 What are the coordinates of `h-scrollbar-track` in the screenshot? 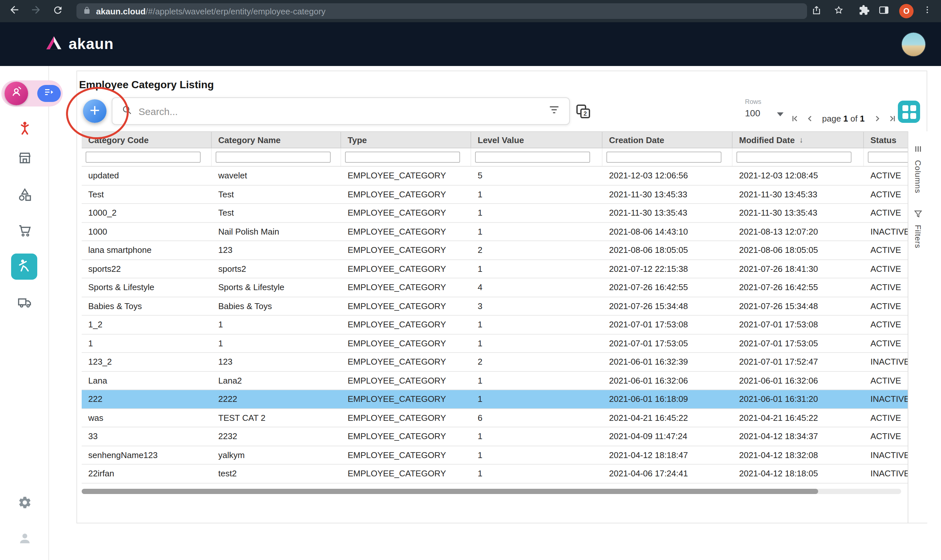 It's located at (491, 491).